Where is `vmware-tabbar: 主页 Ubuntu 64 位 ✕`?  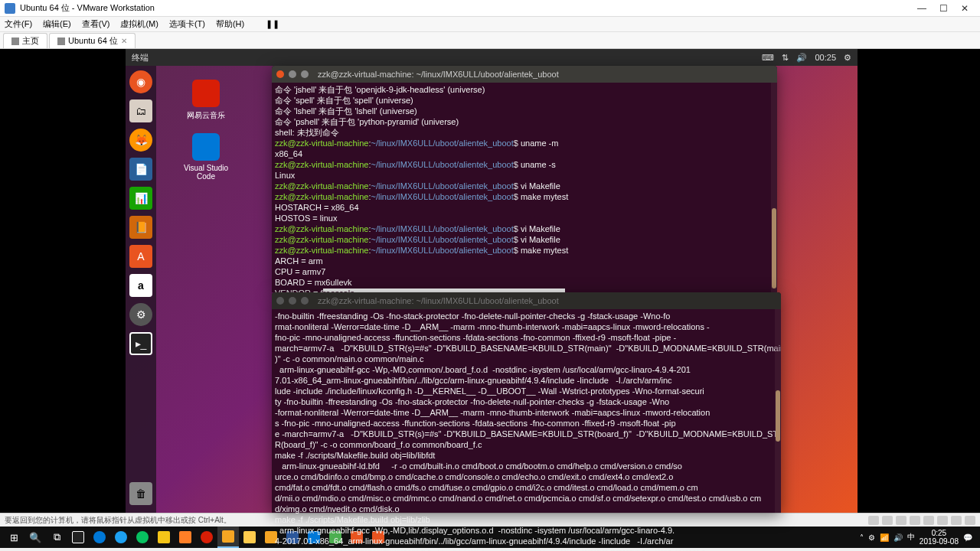
vmware-tabbar: 主页 Ubuntu 64 位 ✕ is located at coordinates (490, 41).